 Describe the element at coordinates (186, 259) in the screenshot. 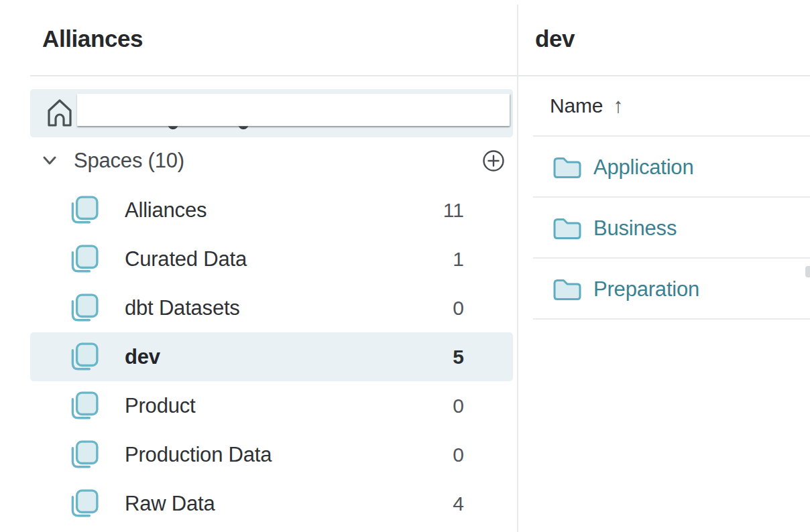

I see `space-item-label: Curated Data` at that location.